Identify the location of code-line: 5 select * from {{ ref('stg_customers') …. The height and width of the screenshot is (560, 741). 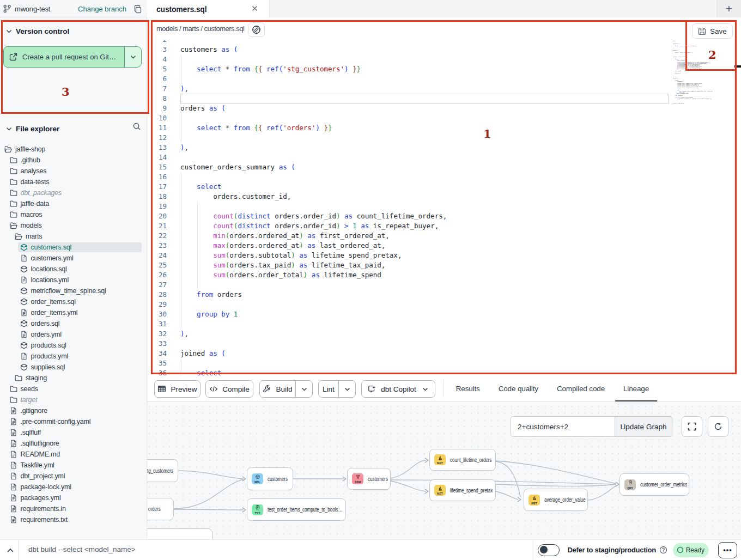
(410, 69).